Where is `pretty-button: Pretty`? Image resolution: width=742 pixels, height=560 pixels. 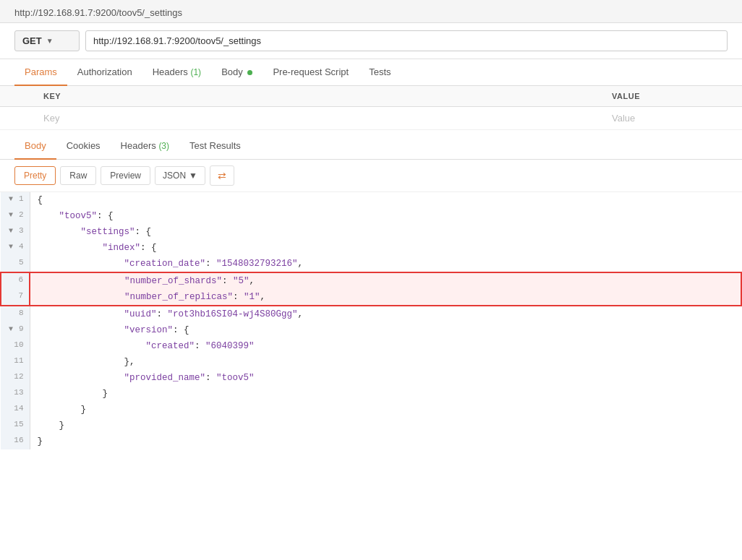 pretty-button: Pretty is located at coordinates (35, 176).